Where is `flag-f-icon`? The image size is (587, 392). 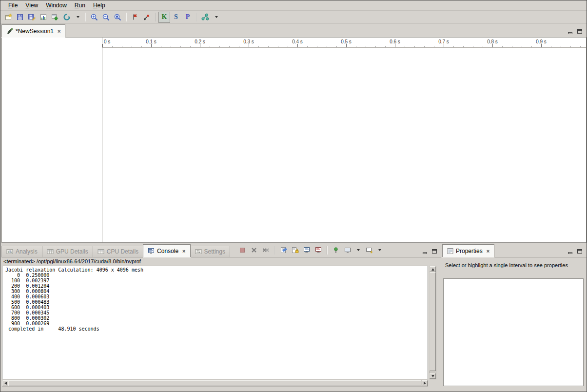 flag-f-icon is located at coordinates (135, 17).